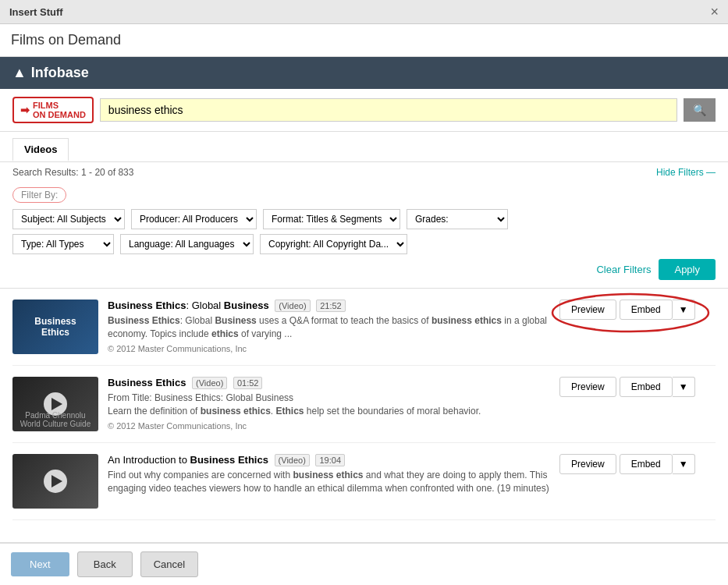 The width and height of the screenshot is (728, 585). What do you see at coordinates (389, 110) in the screenshot?
I see `search-input` at bounding box center [389, 110].